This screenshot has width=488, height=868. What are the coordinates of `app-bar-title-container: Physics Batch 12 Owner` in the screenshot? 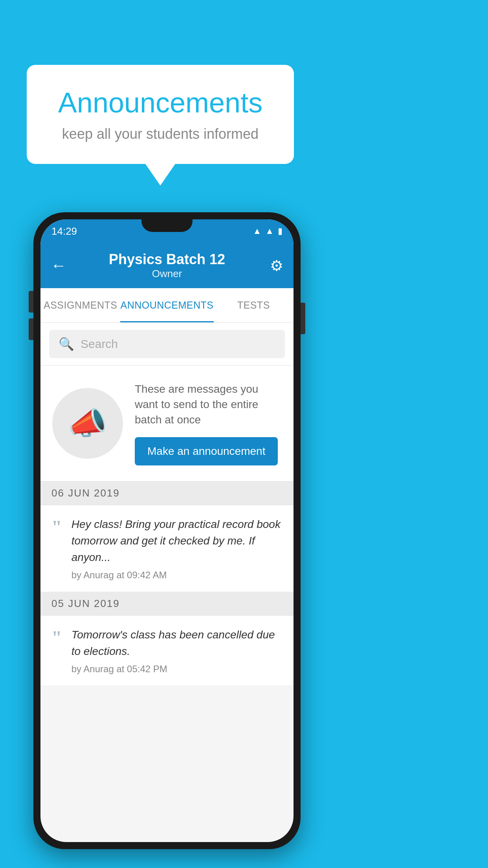 It's located at (167, 266).